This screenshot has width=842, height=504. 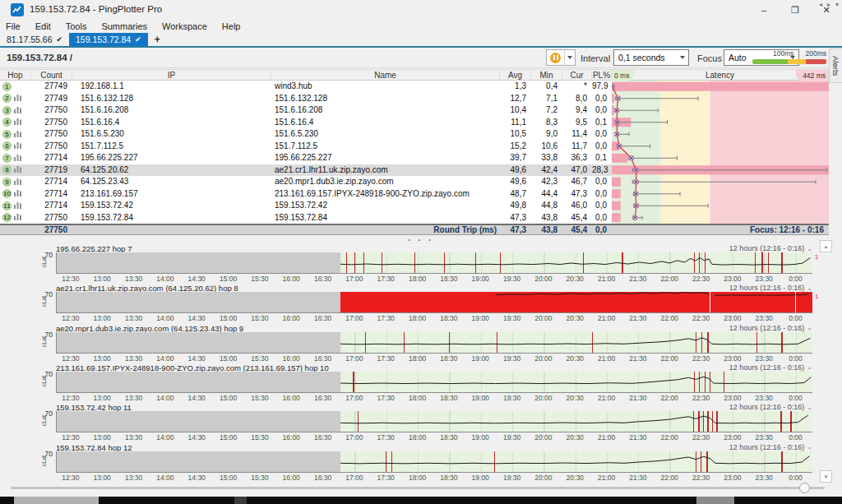 What do you see at coordinates (421, 263) in the screenshot?
I see `timeline-graph-hop-7: 195.66.225.227 hop 712 hours (12:16 - 0:…` at bounding box center [421, 263].